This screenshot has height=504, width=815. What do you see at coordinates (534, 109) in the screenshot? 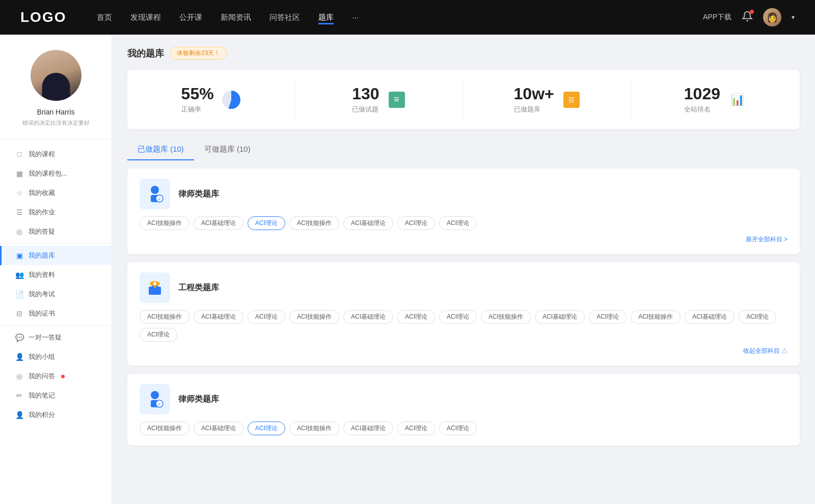
I see `stat-done-banks-label: 已做题库` at bounding box center [534, 109].